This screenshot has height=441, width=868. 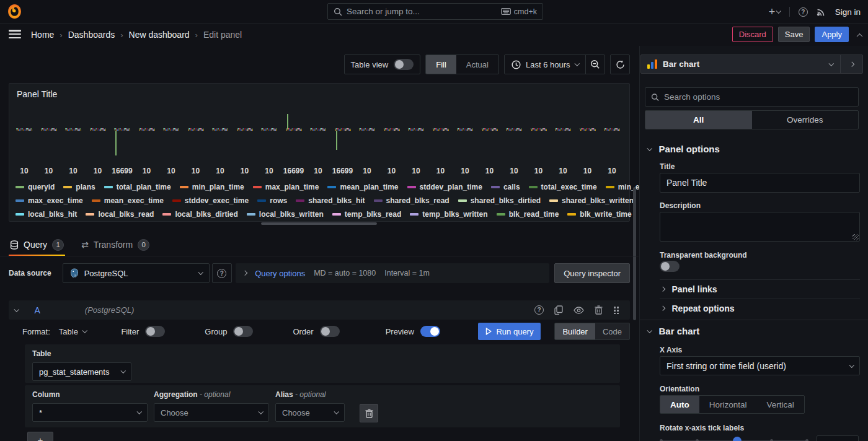 I want to click on query-row-header: A (PostgreSQL) ?, so click(x=319, y=310).